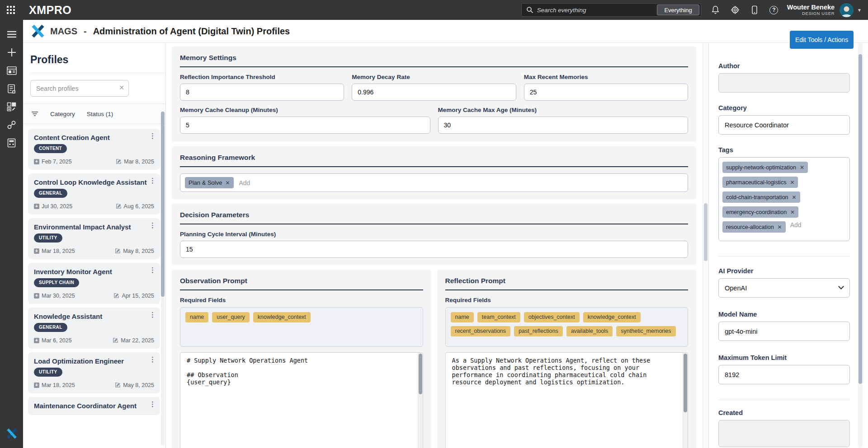 Image resolution: width=868 pixels, height=448 pixels. What do you see at coordinates (784, 125) in the screenshot?
I see `category-input` at bounding box center [784, 125].